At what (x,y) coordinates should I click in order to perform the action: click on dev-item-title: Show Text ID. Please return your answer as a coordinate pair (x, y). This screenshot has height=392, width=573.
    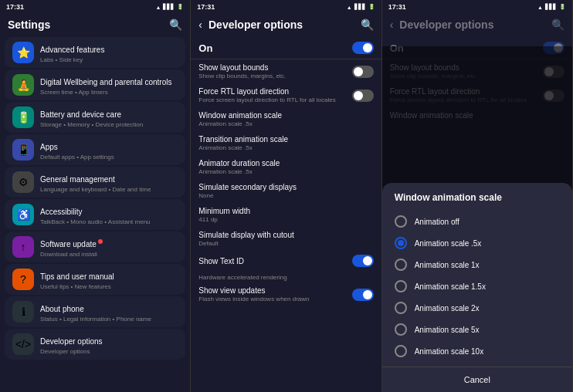
    Looking at the image, I should click on (275, 261).